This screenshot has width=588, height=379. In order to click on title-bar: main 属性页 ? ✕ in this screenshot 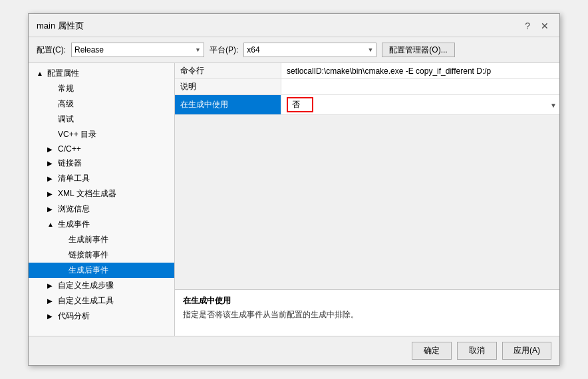, I will do `click(294, 25)`.